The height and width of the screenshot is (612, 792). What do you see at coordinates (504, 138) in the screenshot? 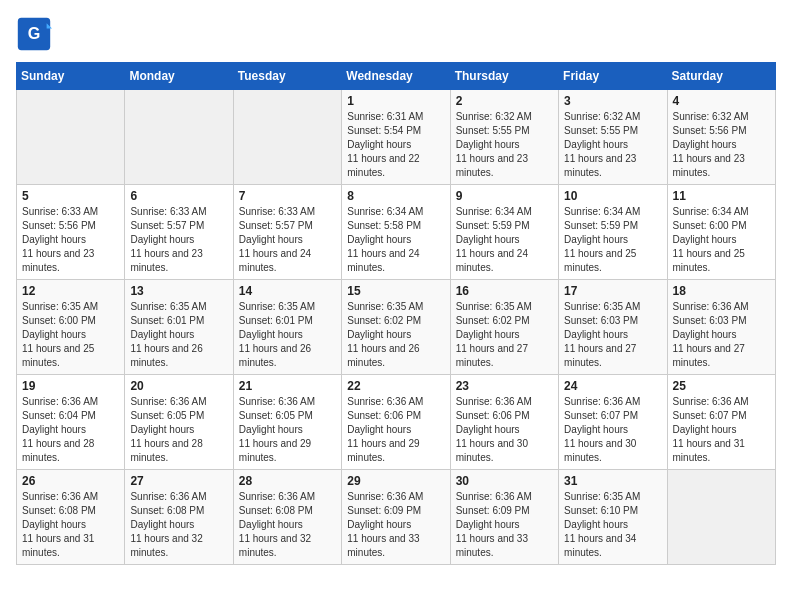
I see `calendar-cell: 2Sunrise: 6:32 AMSunset: 5:55 PMDaylight…` at bounding box center [504, 138].